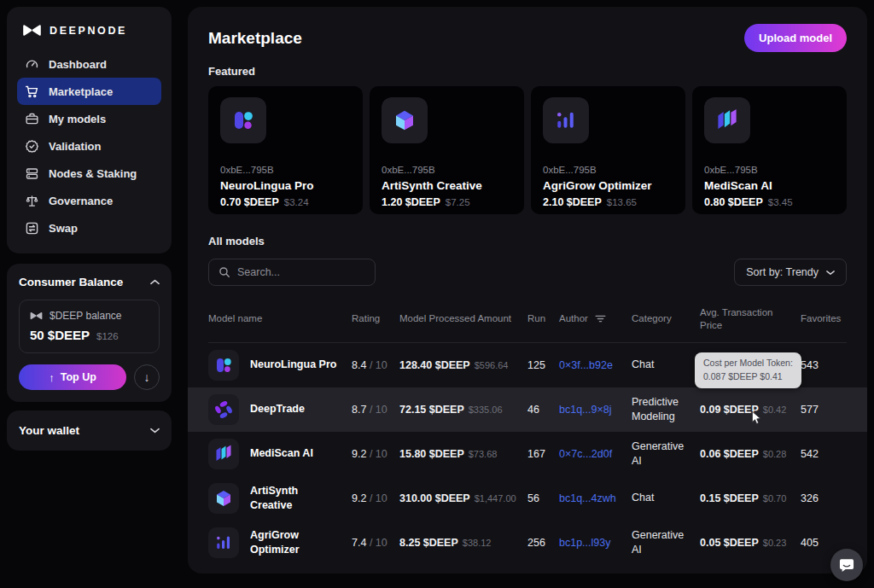  Describe the element at coordinates (527, 72) in the screenshot. I see `featured-label: Featured` at that location.